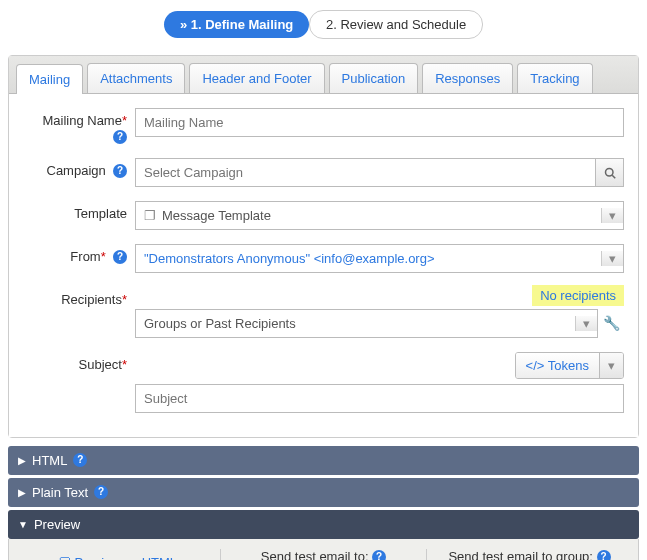 This screenshot has width=647, height=560. Describe the element at coordinates (150, 216) in the screenshot. I see `copy-icon: ❐` at that location.